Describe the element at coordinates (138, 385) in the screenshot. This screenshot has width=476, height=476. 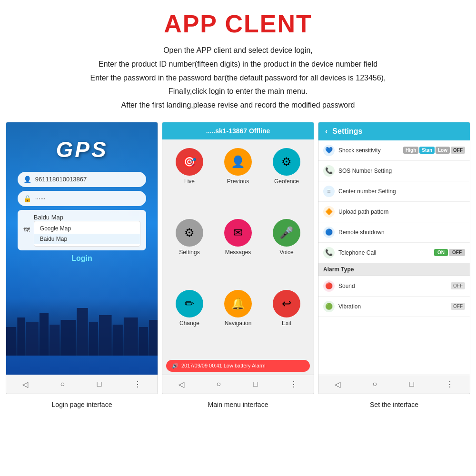
I see `menu-nav-icon: ⋮` at that location.